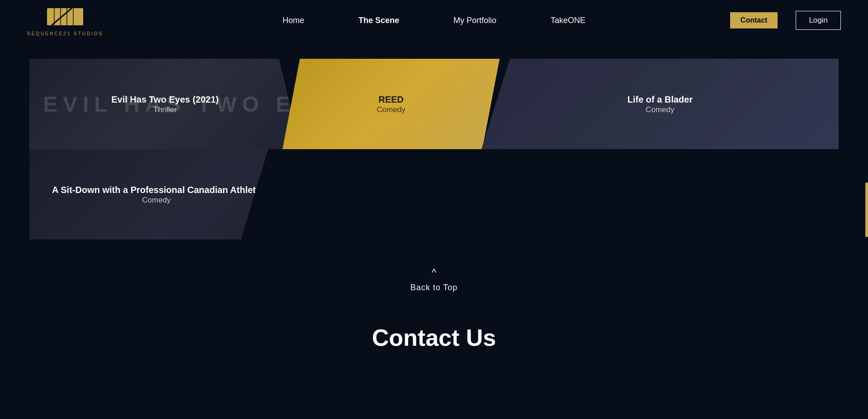 This screenshot has height=419, width=868. I want to click on card-3-content: Life of a Blader Comedy, so click(660, 104).